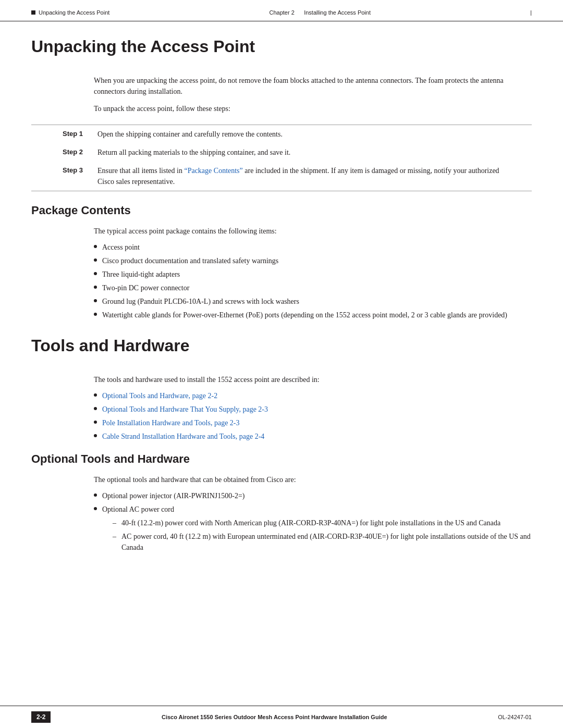 The image size is (563, 728). What do you see at coordinates (515, 717) in the screenshot?
I see `footer-document-code: OL-24247-01` at bounding box center [515, 717].